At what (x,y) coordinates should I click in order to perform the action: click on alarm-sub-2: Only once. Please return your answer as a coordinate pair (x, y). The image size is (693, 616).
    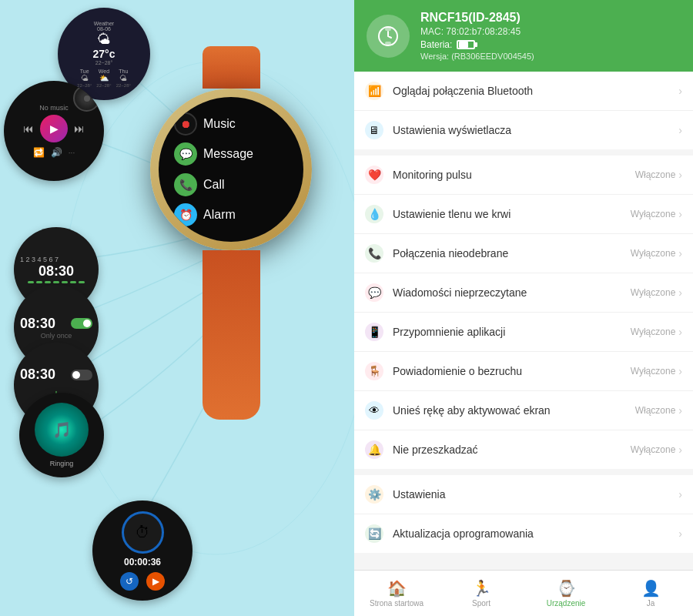
    Looking at the image, I should click on (57, 336).